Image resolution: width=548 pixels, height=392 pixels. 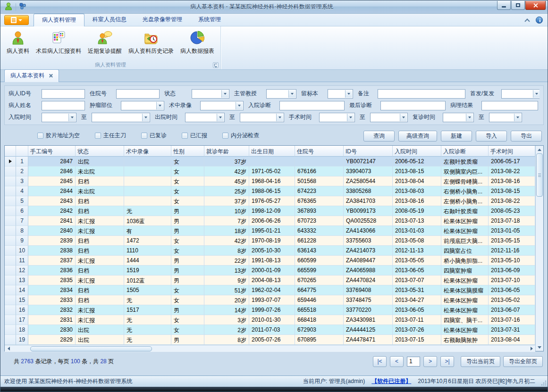 What do you see at coordinates (270, 251) in the screenshot?
I see `table-row: 102838归档1110女8岁2005-10-30636143ZA4214073…` at bounding box center [270, 251].